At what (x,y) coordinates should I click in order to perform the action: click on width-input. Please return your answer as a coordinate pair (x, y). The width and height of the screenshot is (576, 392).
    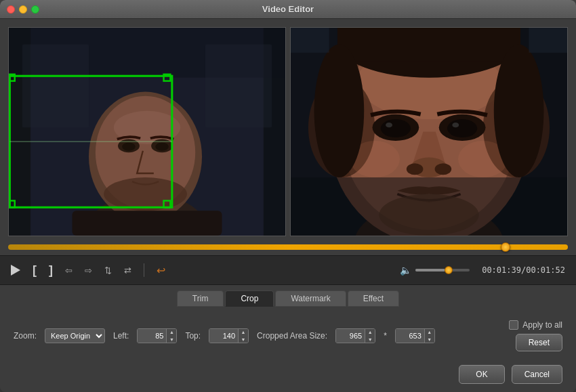
    Looking at the image, I should click on (350, 336).